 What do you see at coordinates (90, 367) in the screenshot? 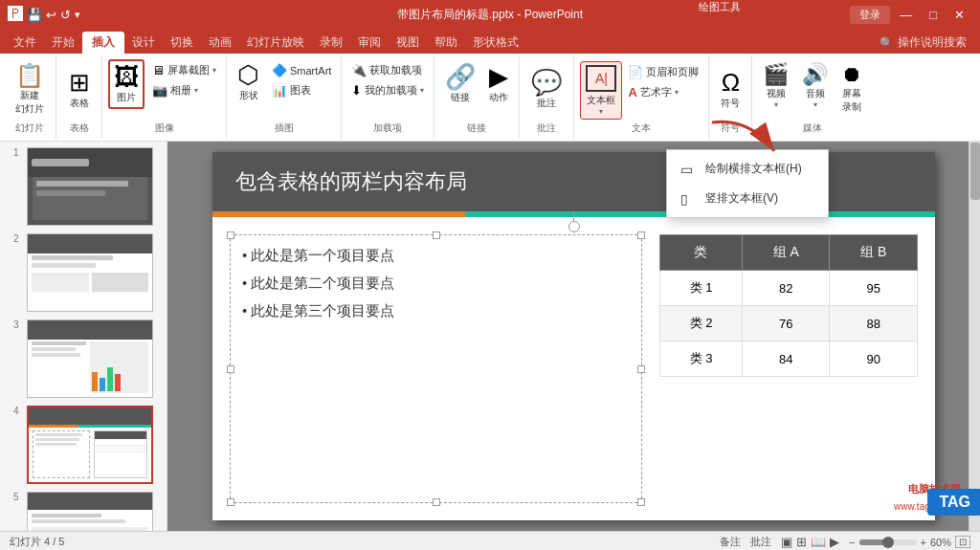
I see `thumb3-content` at bounding box center [90, 367].